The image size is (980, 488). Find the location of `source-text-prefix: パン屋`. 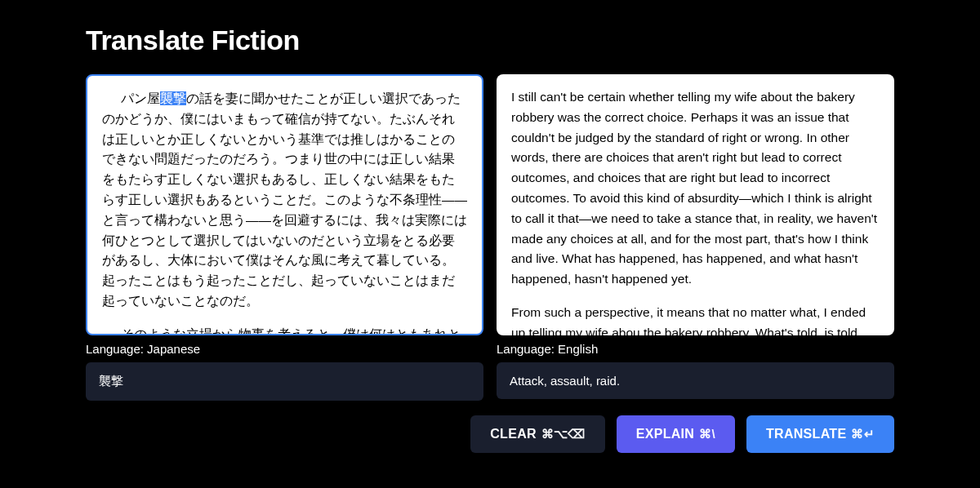

source-text-prefix: パン屋 is located at coordinates (140, 98).